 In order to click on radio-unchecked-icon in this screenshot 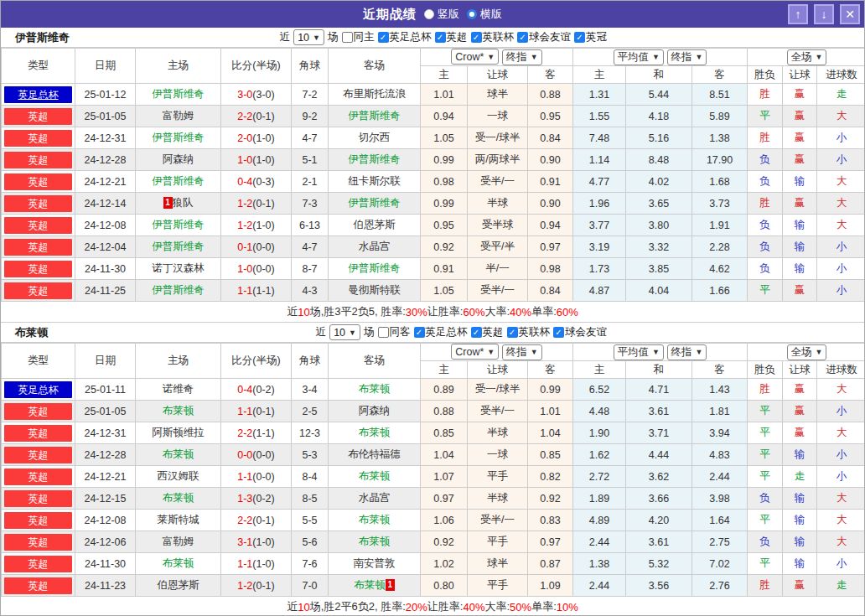, I will do `click(429, 14)`.